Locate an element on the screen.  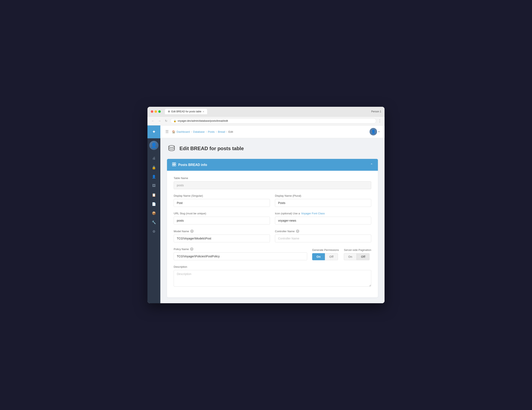
more-icon: ⋮ is located at coordinates (380, 121).